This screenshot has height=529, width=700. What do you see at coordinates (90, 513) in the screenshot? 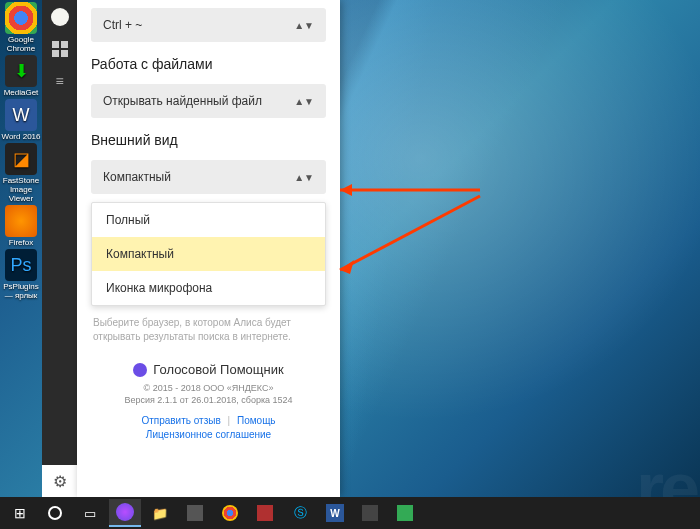
I see `task-view-button: ▭` at bounding box center [90, 513].